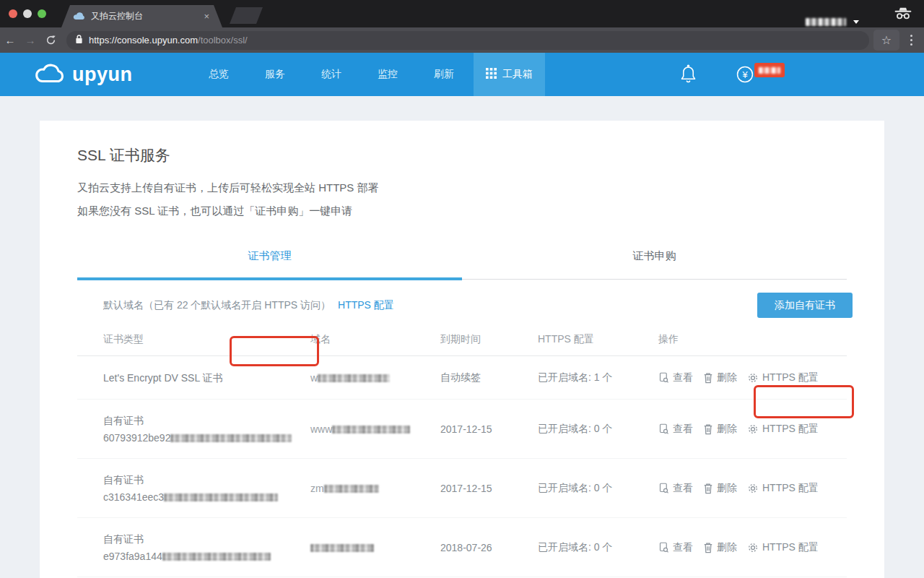 The height and width of the screenshot is (578, 924). Describe the element at coordinates (50, 75) in the screenshot. I see `upyun-cloud-logo-icon` at that location.